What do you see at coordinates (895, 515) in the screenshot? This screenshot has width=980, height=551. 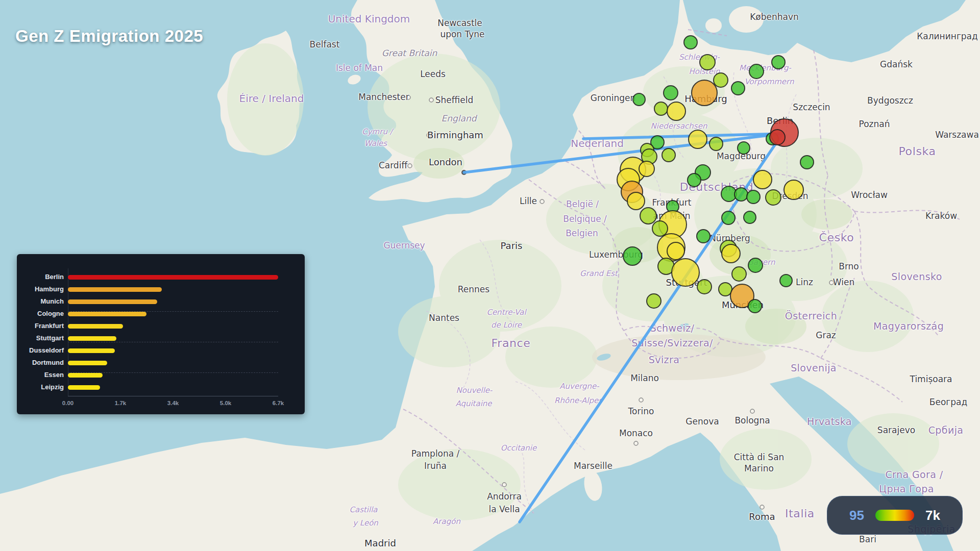 I see `legend-gradient-bar` at bounding box center [895, 515].